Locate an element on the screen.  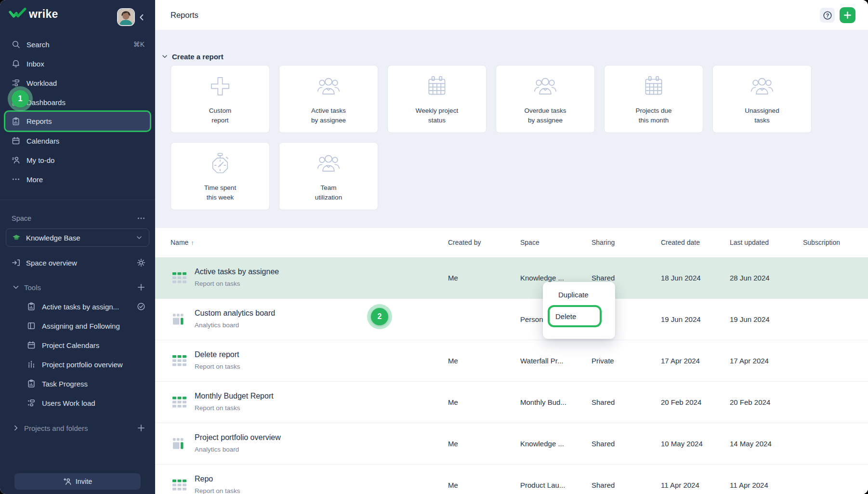
create-new-button is located at coordinates (848, 15).